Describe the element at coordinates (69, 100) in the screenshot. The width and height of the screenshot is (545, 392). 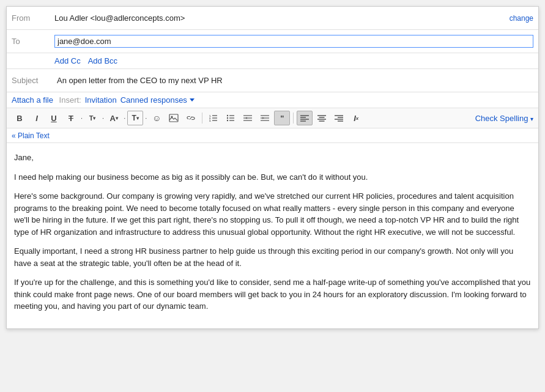
I see `insert-separator: Insert:` at that location.